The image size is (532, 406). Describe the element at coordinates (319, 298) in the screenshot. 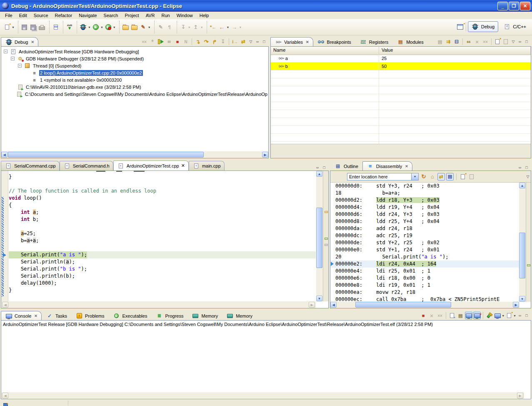

I see `scroll-down-icon: ▼` at that location.